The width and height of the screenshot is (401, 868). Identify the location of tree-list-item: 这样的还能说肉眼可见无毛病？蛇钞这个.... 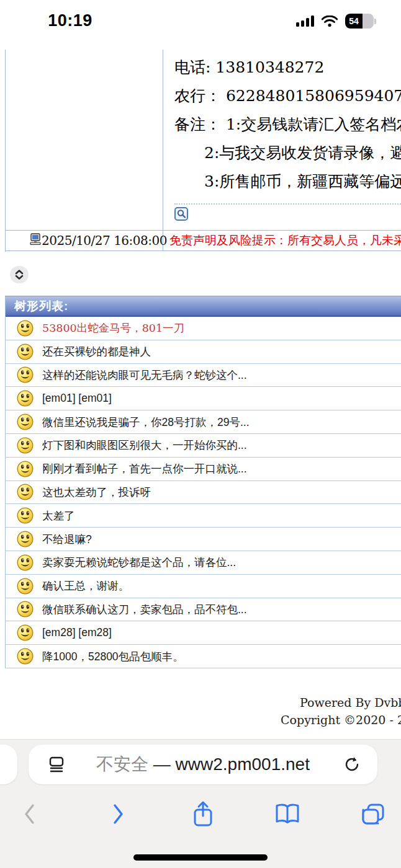
(204, 376).